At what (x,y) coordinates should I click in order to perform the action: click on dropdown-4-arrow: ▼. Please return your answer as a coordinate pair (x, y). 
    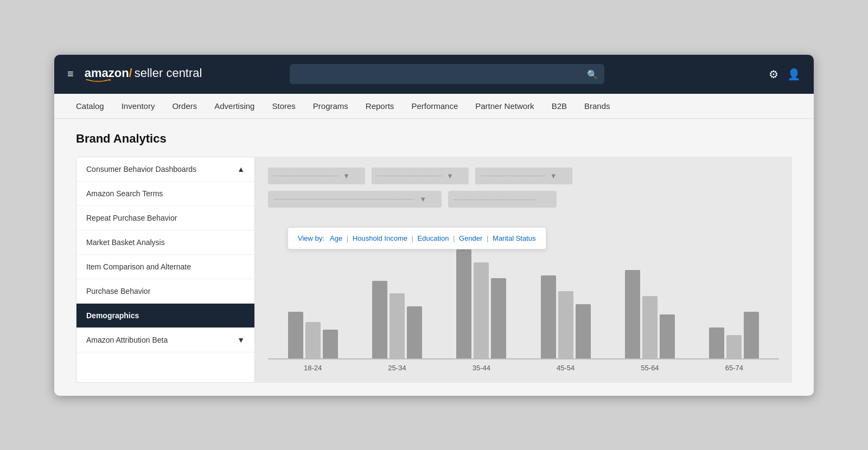
    Looking at the image, I should click on (423, 200).